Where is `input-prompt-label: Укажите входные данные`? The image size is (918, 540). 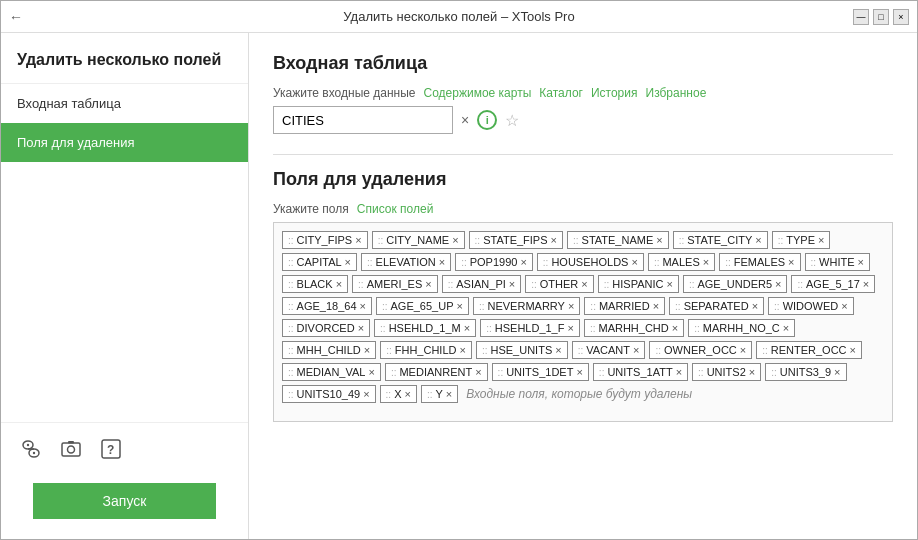
input-prompt-label: Укажите входные данные is located at coordinates (344, 93).